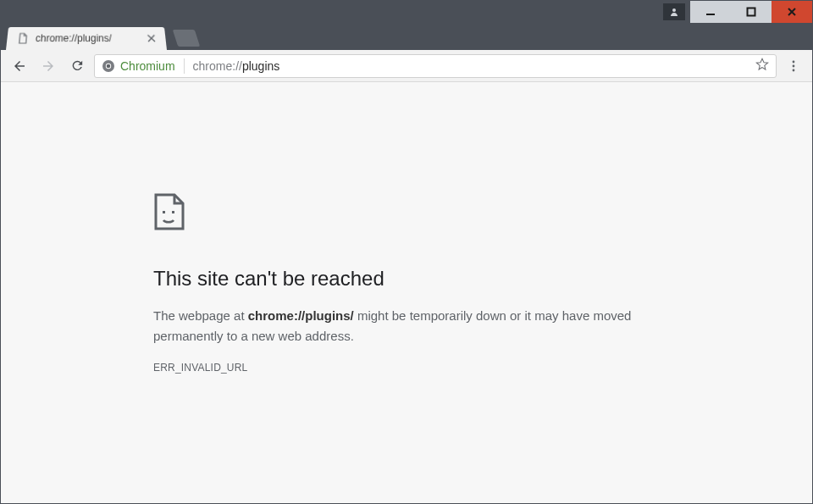 The image size is (813, 504). I want to click on forward-button, so click(48, 66).